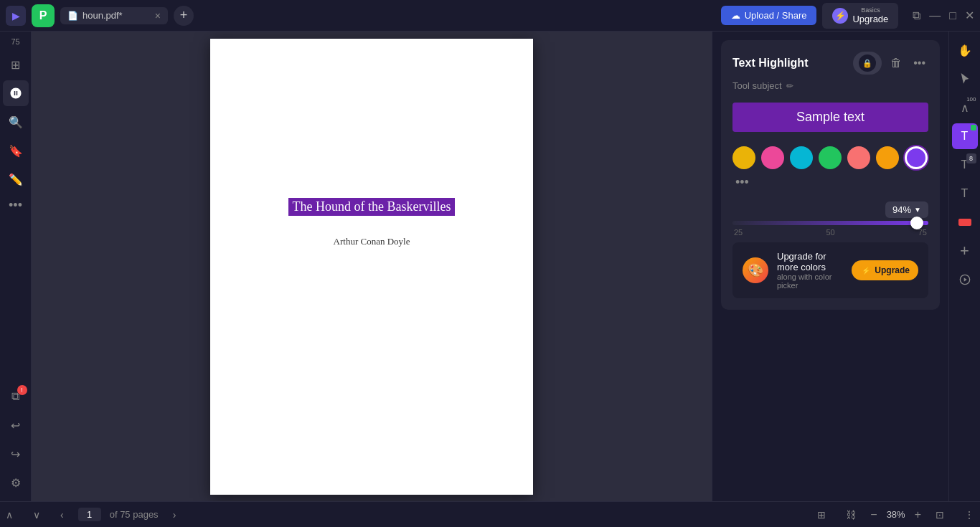  I want to click on more-colors-button: •••, so click(742, 182).